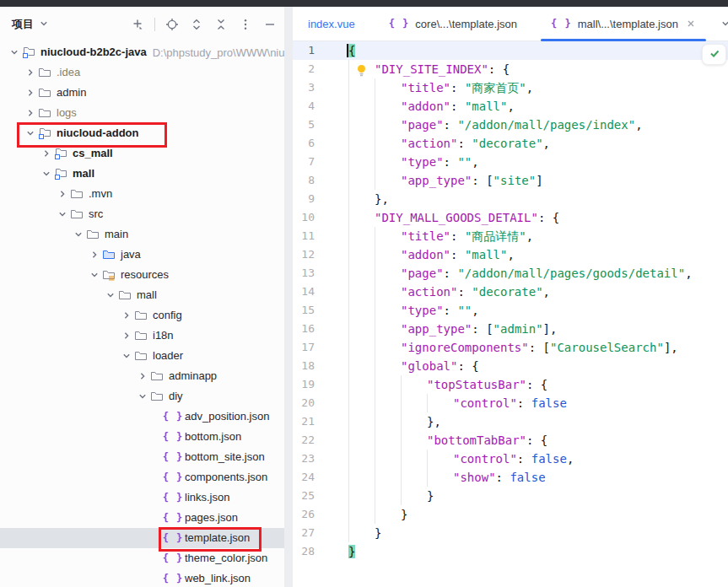 This screenshot has width=728, height=587. Describe the element at coordinates (361, 69) in the screenshot. I see `intention-bulb-icon` at that location.